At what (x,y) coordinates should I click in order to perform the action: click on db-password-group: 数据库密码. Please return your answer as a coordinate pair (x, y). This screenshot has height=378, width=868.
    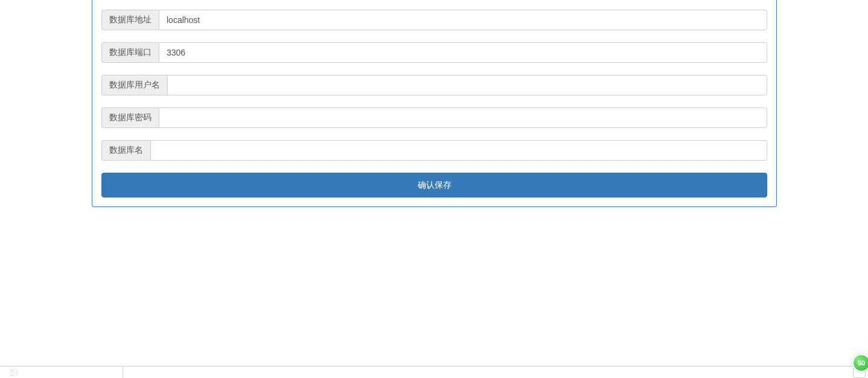
    Looking at the image, I should click on (435, 118).